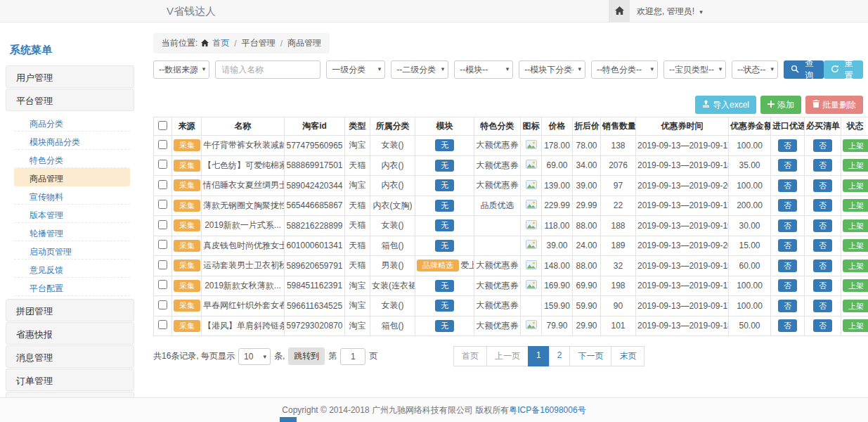  What do you see at coordinates (587, 226) in the screenshot?
I see `discount-price-cell: 88.00` at bounding box center [587, 226].